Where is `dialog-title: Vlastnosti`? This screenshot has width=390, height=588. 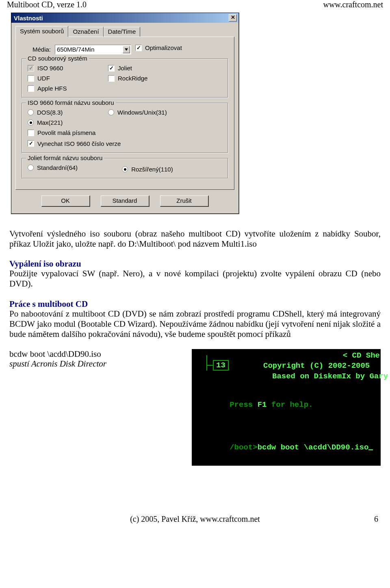 dialog-title: Vlastnosti is located at coordinates (28, 18).